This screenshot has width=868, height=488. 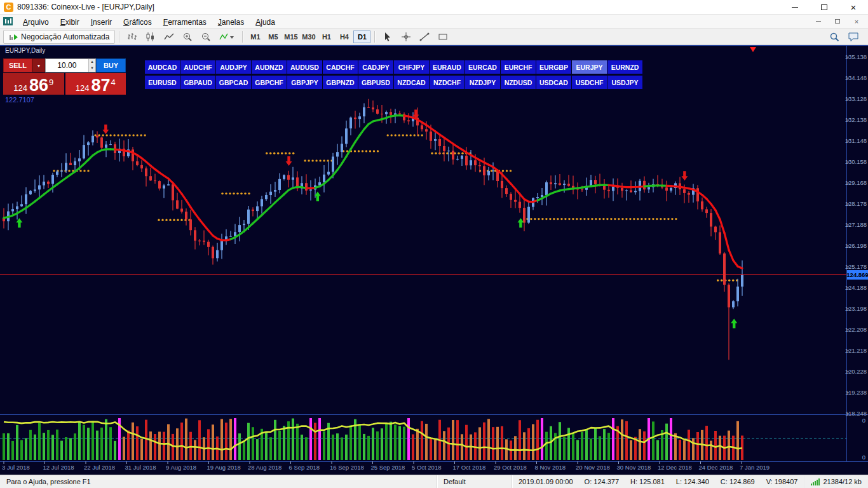 I want to click on pair-button-eurgbp: EURGBP, so click(x=554, y=67).